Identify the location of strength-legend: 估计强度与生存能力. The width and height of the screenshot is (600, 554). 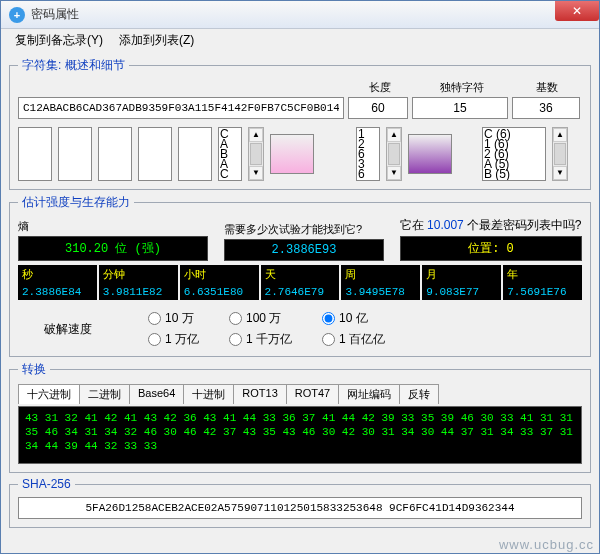
(76, 202).